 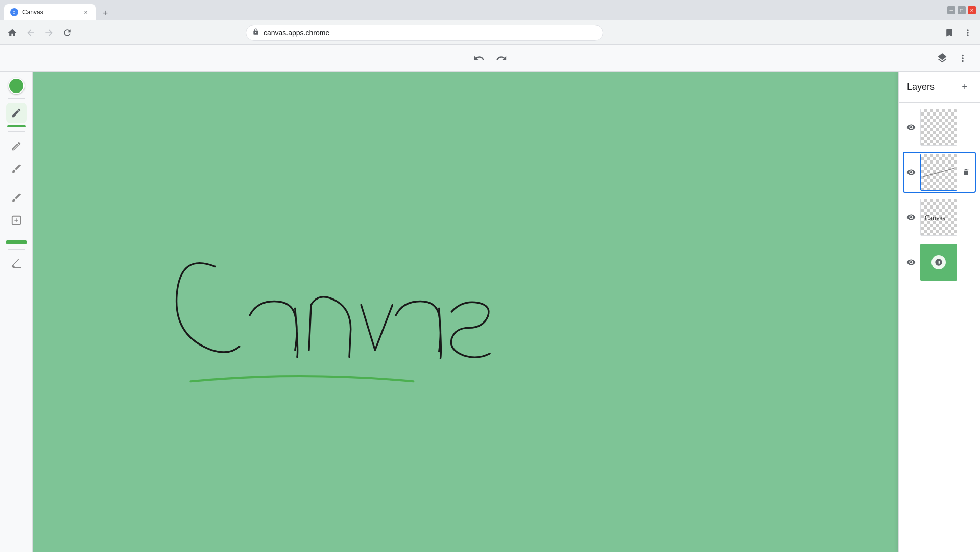 What do you see at coordinates (105, 13) in the screenshot?
I see `new-tab-button: +` at bounding box center [105, 13].